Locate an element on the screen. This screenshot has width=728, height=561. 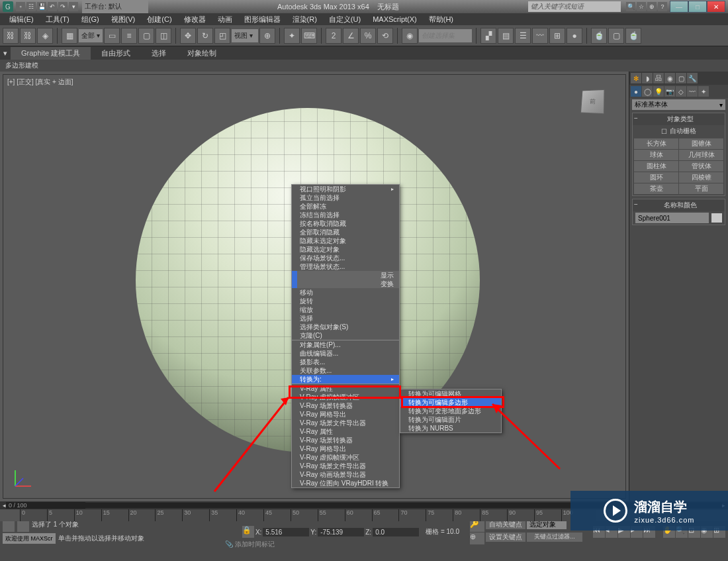
sub-nurbs: 转换为 NURBS is located at coordinates (451, 428).